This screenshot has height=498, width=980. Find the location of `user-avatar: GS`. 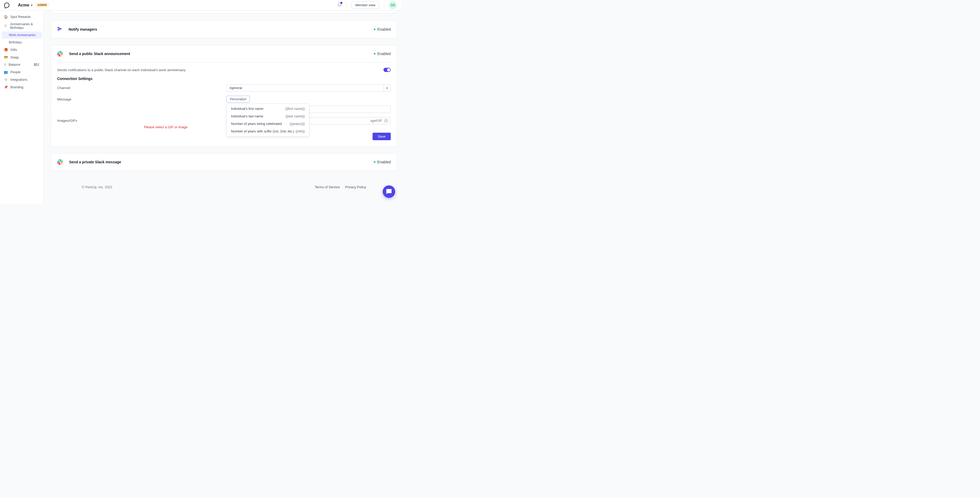

user-avatar: GS is located at coordinates (393, 5).